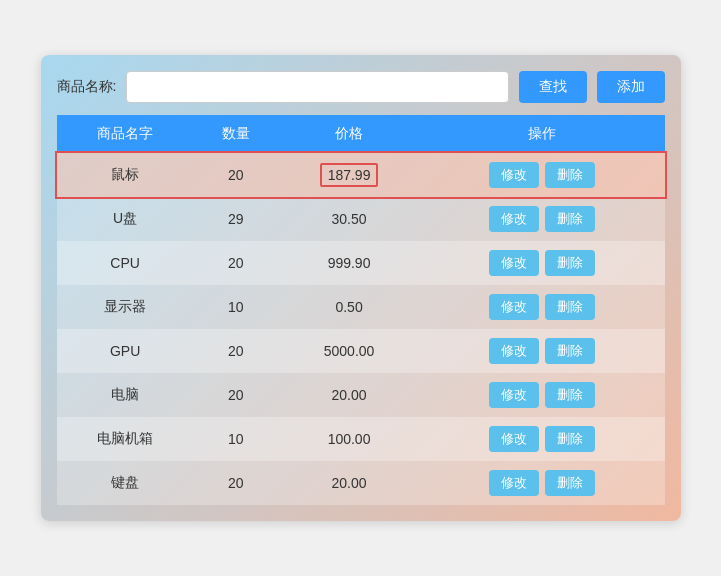 Image resolution: width=721 pixels, height=576 pixels. I want to click on product-name-cell: 电脑机箱, so click(126, 439).